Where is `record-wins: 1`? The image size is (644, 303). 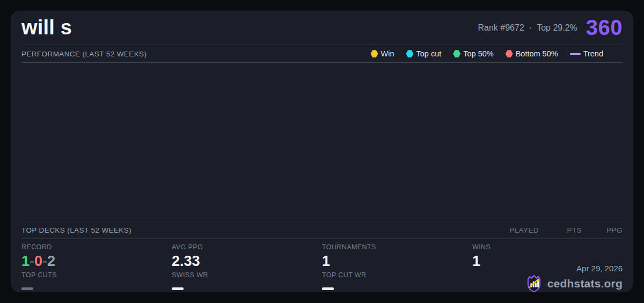
record-wins: 1 is located at coordinates (26, 261).